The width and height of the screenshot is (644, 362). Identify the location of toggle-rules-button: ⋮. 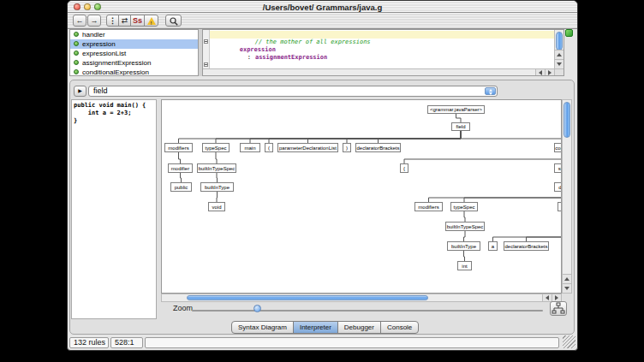
(113, 21).